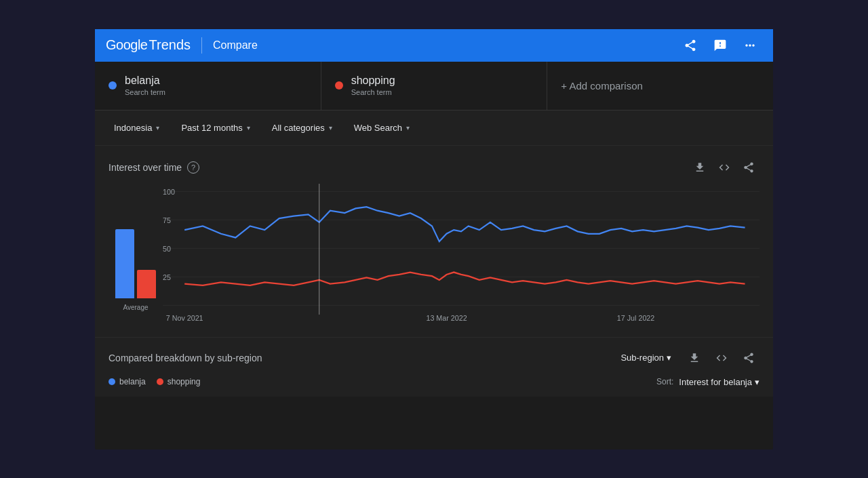 The height and width of the screenshot is (478, 868). I want to click on sort-select: Interest for belanja ▾, so click(719, 382).